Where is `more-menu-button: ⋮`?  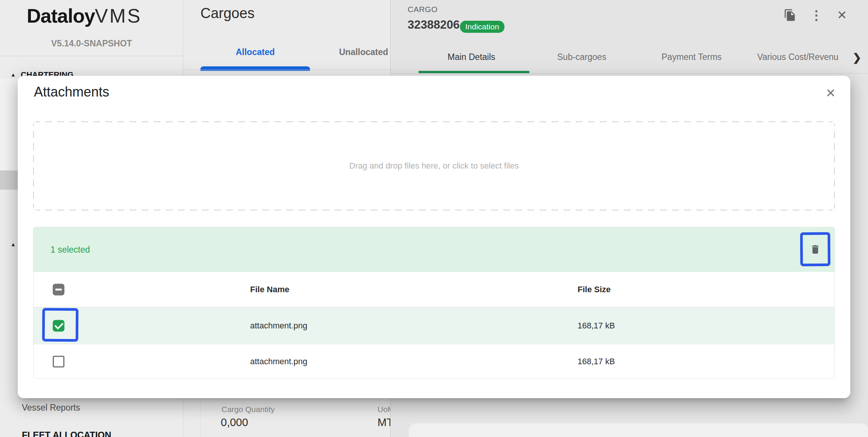 more-menu-button: ⋮ is located at coordinates (816, 15).